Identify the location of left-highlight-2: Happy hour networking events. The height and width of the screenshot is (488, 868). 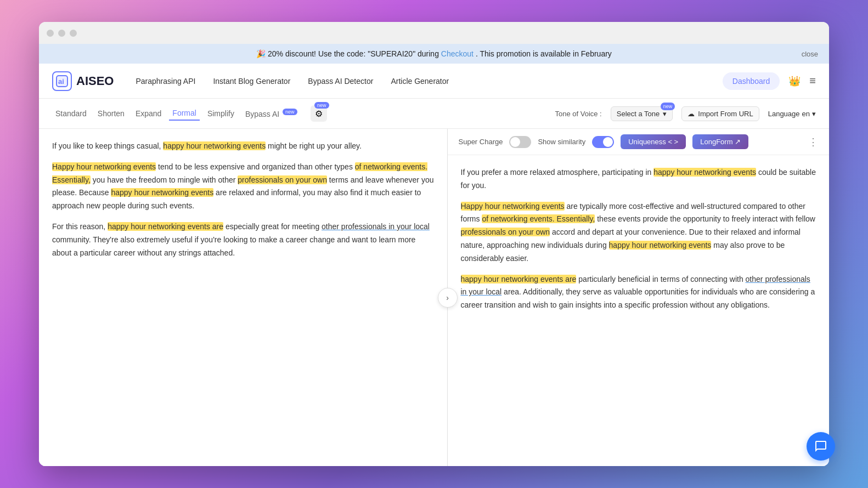
(104, 167).